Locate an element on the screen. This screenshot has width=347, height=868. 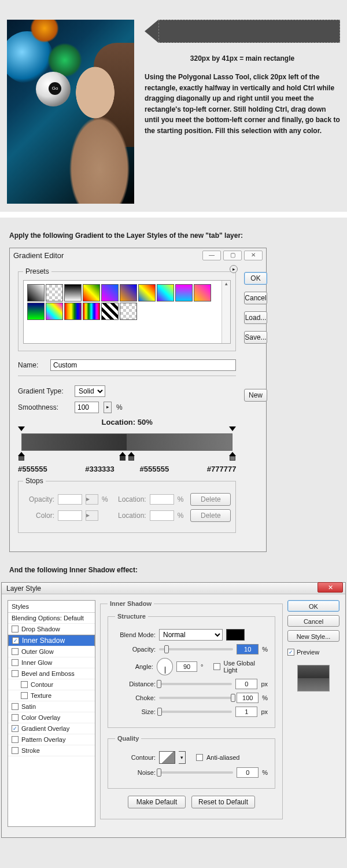
style-item-contour: Contour is located at coordinates (51, 685).